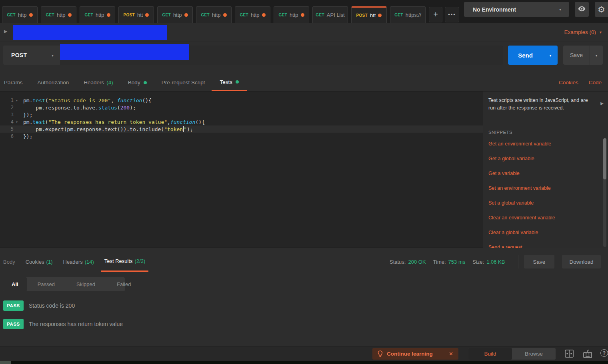  What do you see at coordinates (242, 129) in the screenshot?
I see `code-line: 5 pm.expect(pm.response.text()).to.inclu…` at bounding box center [242, 129].